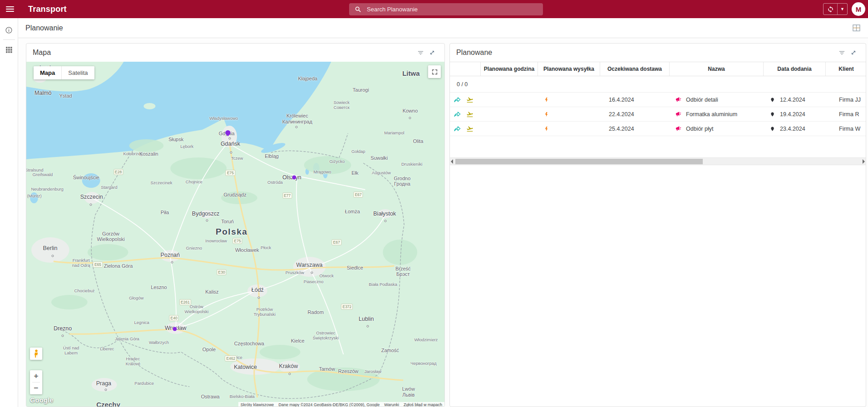 The image size is (868, 407). What do you see at coordinates (257, 405) in the screenshot?
I see `map-attribution-link: Skróty klawiszowe` at bounding box center [257, 405].